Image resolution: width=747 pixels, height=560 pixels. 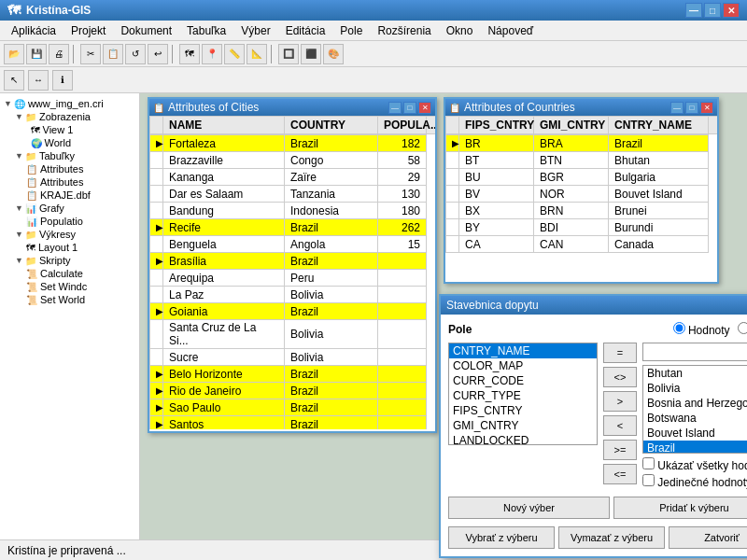 I want to click on tree-root: ▼ 🌐 www_img_en.cri, so click(x=69, y=104).